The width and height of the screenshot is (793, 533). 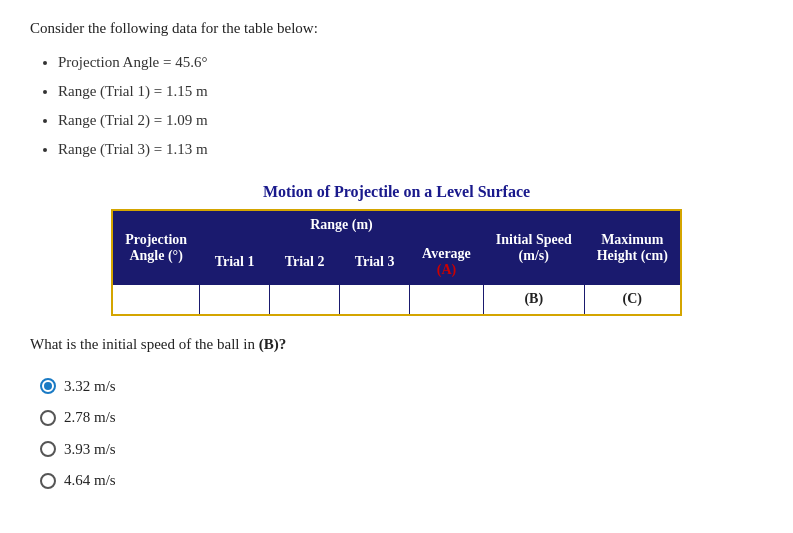 What do you see at coordinates (396, 28) in the screenshot?
I see `intro-text: Consider the following data for the tabl…` at bounding box center [396, 28].